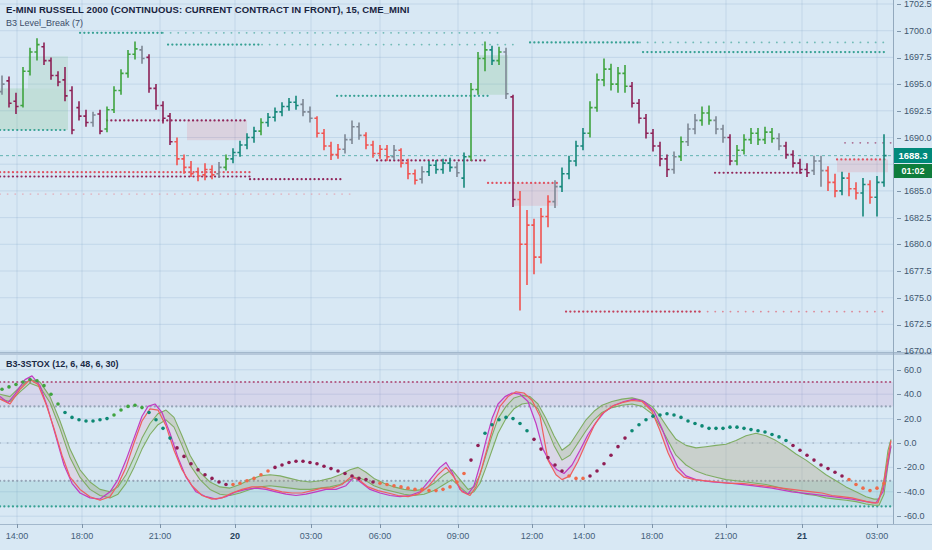  I want to click on indicator-title-level-break: B3 Level_Break (7), so click(208, 23).